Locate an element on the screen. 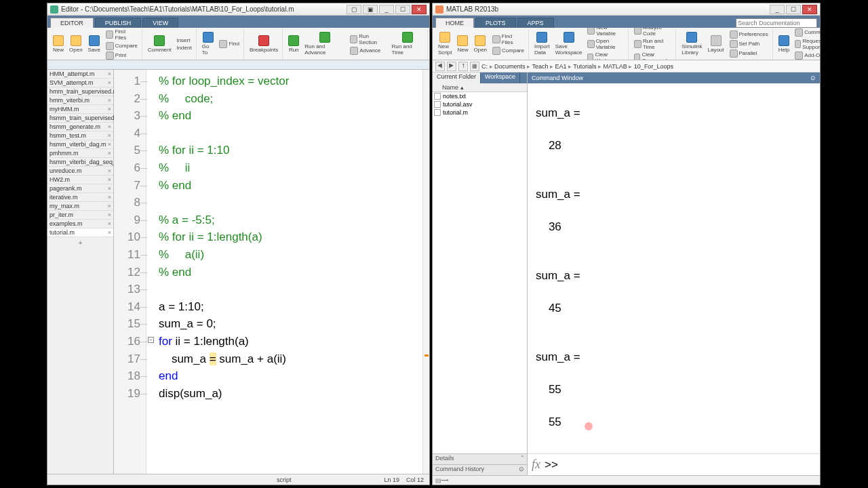  print-button: Print is located at coordinates (122, 56).